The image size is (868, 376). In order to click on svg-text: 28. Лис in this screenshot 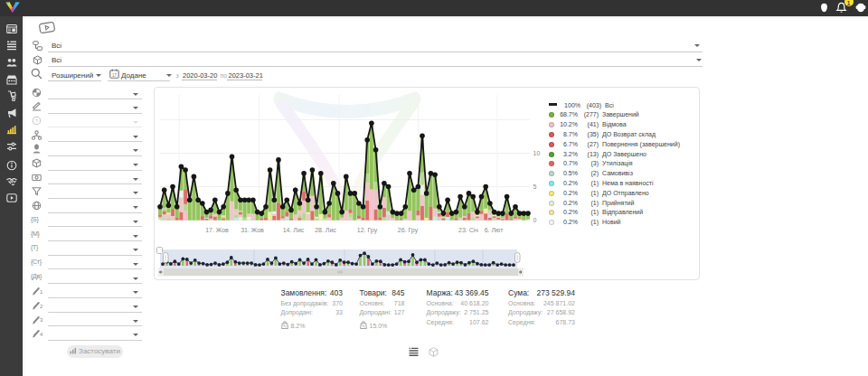, I will do `click(326, 230)`.